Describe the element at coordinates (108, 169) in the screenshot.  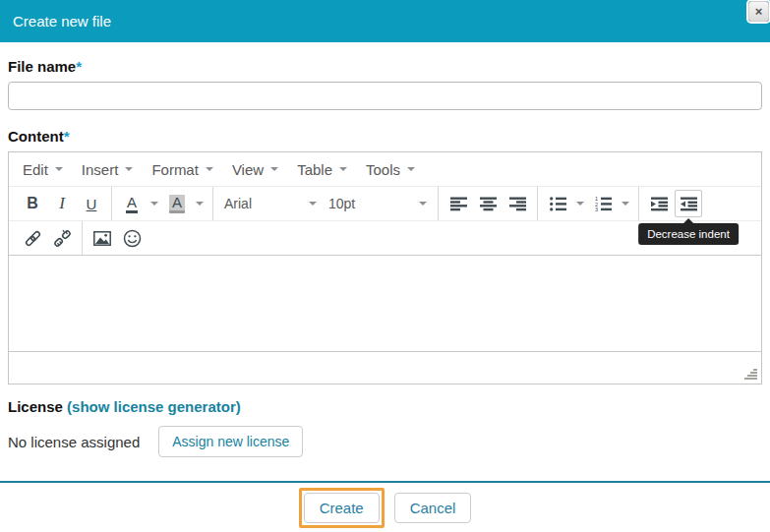
I see `menu-insert: Insert` at that location.